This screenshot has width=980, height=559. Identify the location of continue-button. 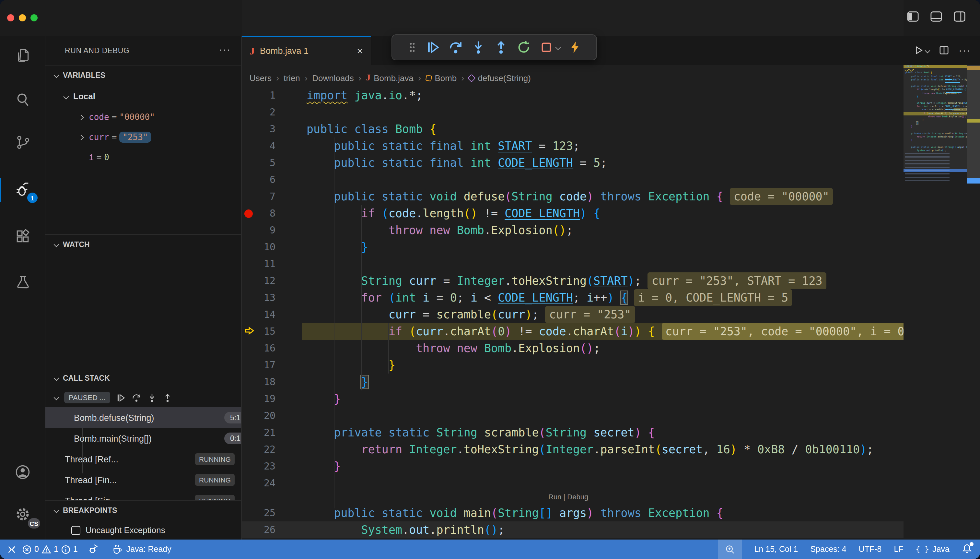
(433, 48).